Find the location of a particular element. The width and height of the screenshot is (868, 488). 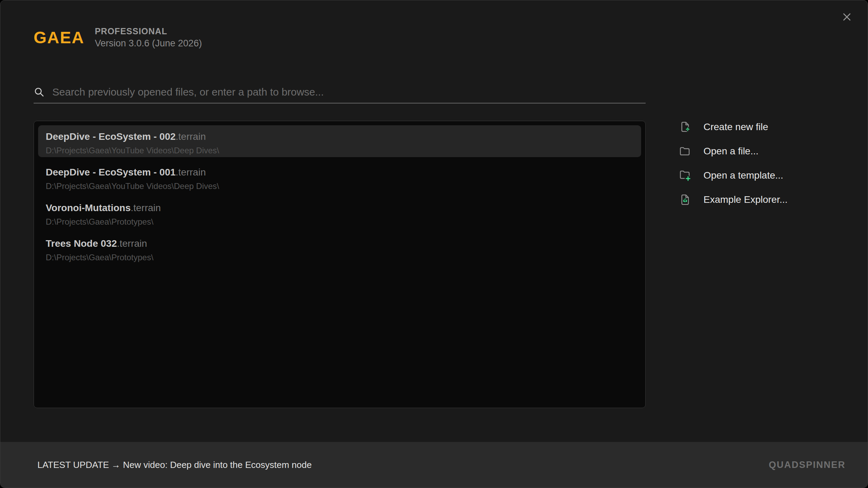

action-label: Example Explorer... is located at coordinates (745, 200).